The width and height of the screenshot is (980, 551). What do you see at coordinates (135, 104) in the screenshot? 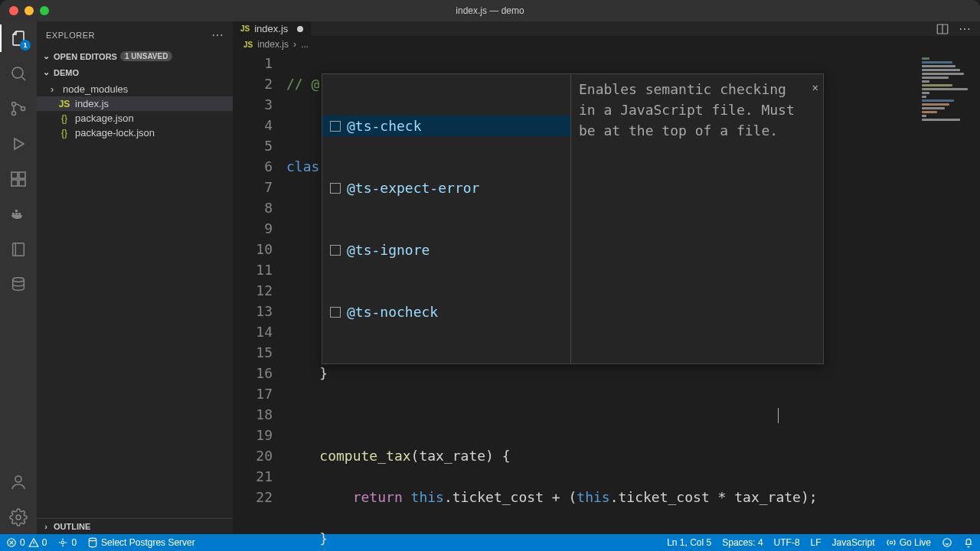
I see `tree-file-index-js: JS index.js` at bounding box center [135, 104].